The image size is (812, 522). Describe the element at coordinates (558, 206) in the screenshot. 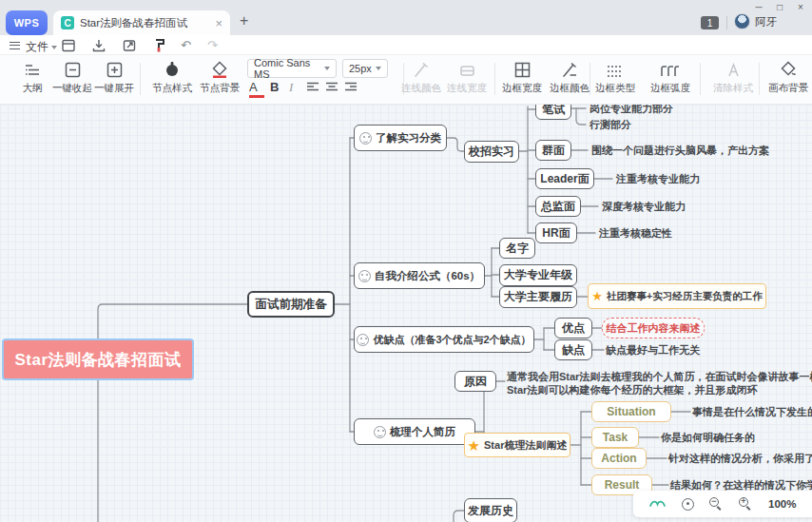

I see `node-director-interview: 总监面` at that location.